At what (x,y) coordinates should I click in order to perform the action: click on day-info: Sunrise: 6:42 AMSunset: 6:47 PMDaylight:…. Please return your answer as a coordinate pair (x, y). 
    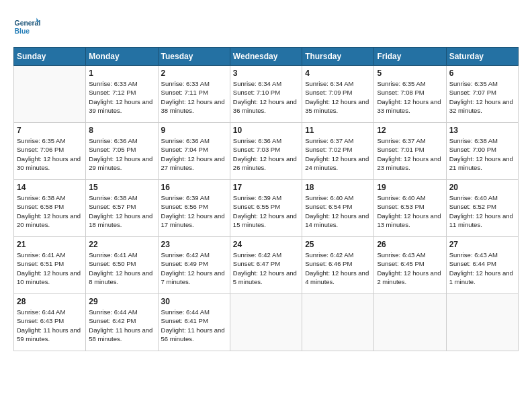
    Looking at the image, I should click on (266, 269).